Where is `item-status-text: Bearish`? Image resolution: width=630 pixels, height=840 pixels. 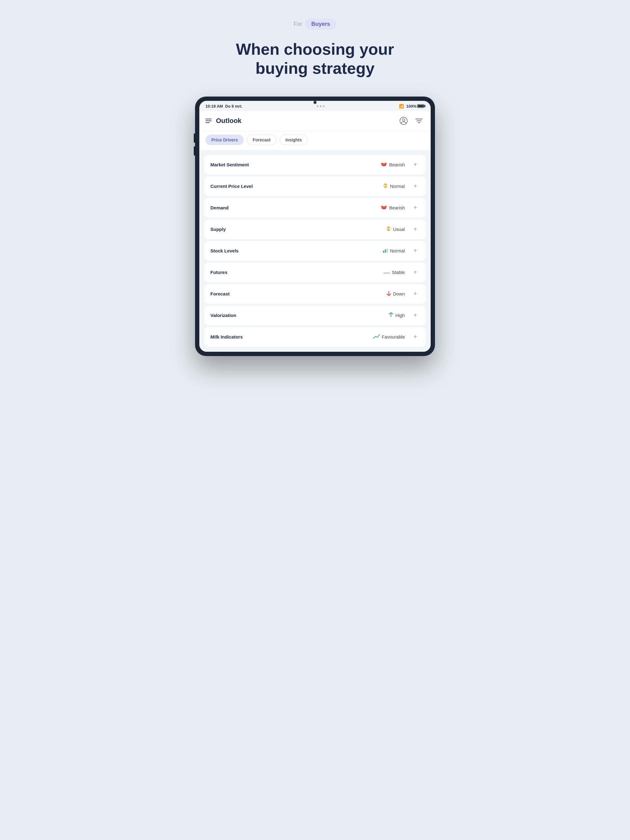
item-status-text: Bearish is located at coordinates (397, 208).